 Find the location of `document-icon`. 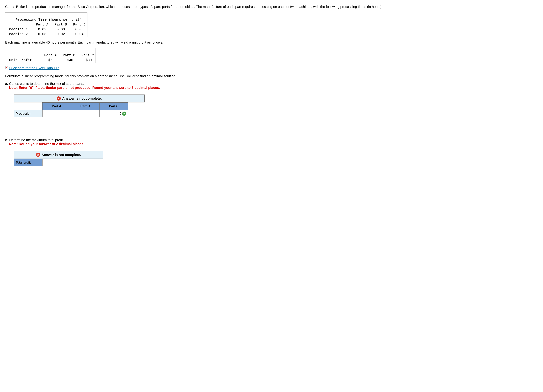

document-icon is located at coordinates (7, 68).